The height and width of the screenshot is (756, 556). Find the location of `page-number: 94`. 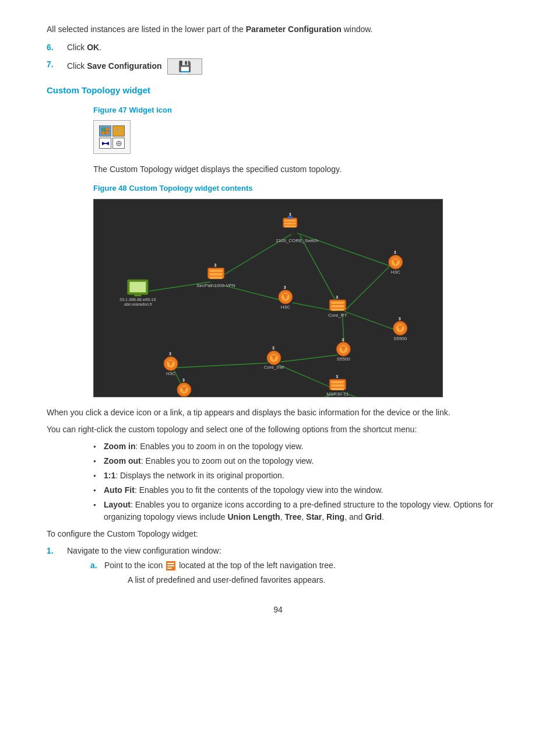

page-number: 94 is located at coordinates (278, 610).